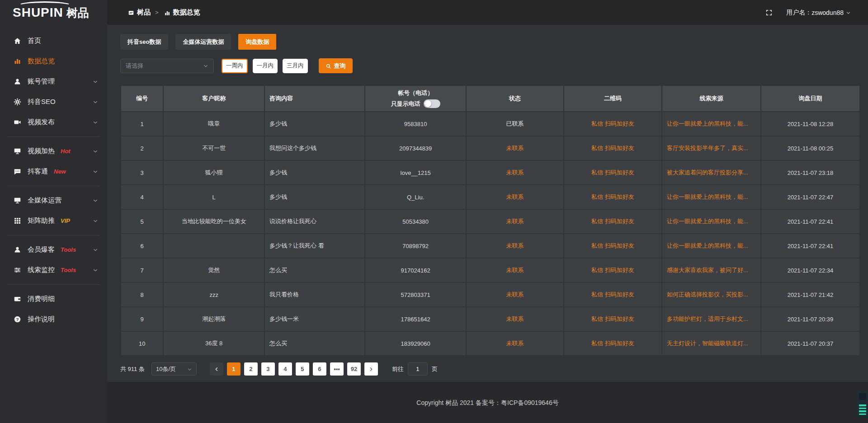 This screenshot has width=868, height=423. I want to click on breadcrumb-app-icon, so click(132, 13).